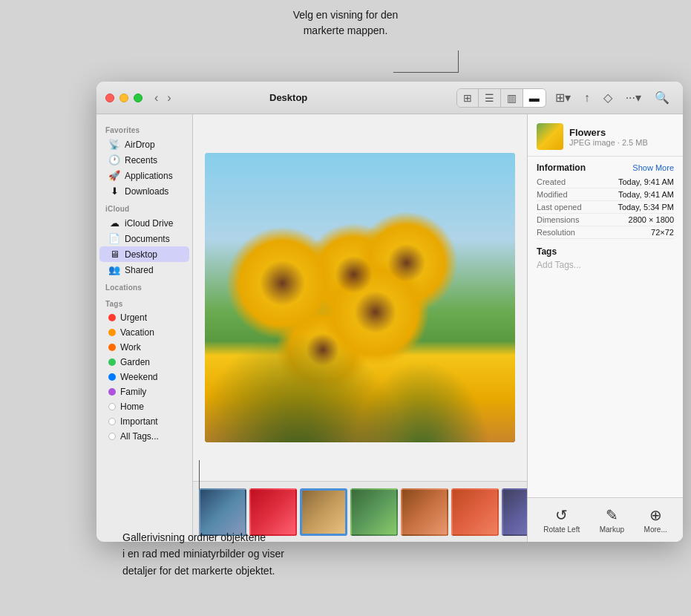 The height and width of the screenshot is (616, 691). Describe the element at coordinates (656, 520) in the screenshot. I see `more-actions-button: ⊕ More...` at that location.